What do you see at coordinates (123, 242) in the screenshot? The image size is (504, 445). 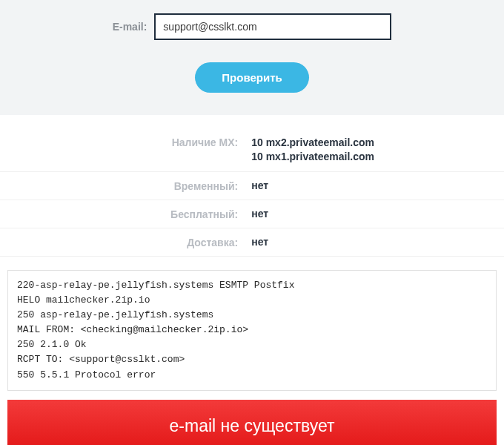 I see `delivery-label: Доставка:` at bounding box center [123, 242].